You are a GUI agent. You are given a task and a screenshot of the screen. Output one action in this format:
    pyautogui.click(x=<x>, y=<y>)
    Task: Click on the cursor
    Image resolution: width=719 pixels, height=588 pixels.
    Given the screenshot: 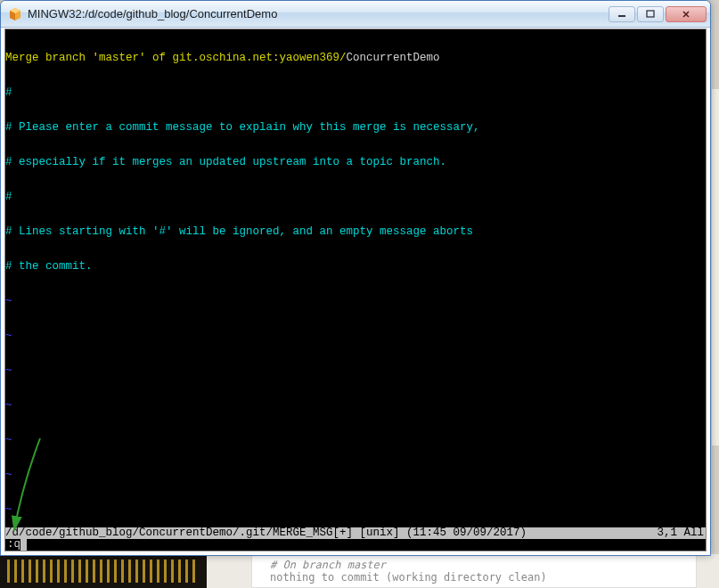 What is the action you would take?
    pyautogui.click(x=23, y=545)
    